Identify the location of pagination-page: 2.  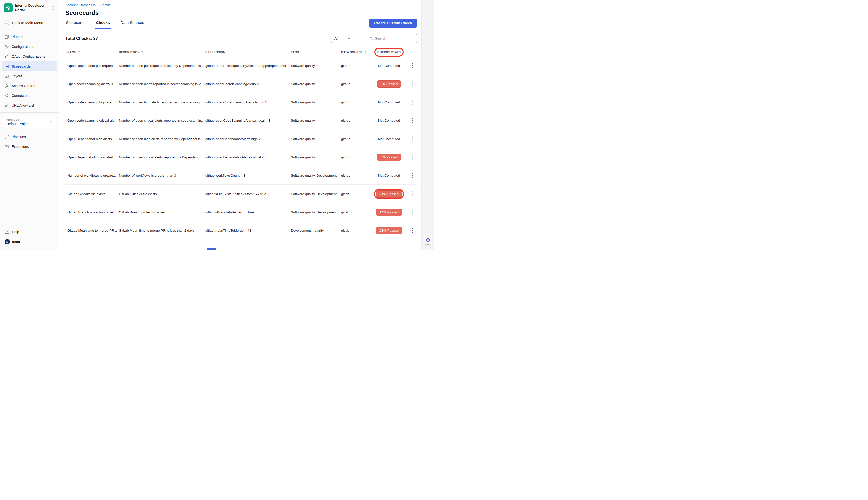
(224, 249).